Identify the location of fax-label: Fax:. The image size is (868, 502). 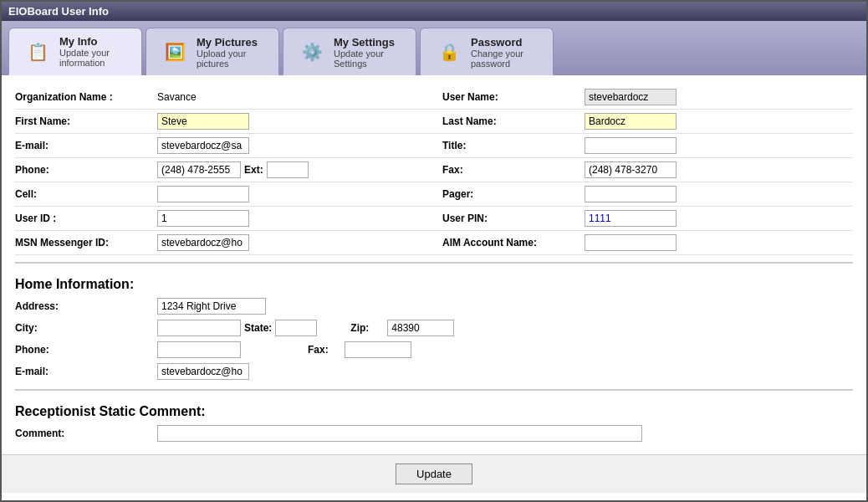
(513, 170).